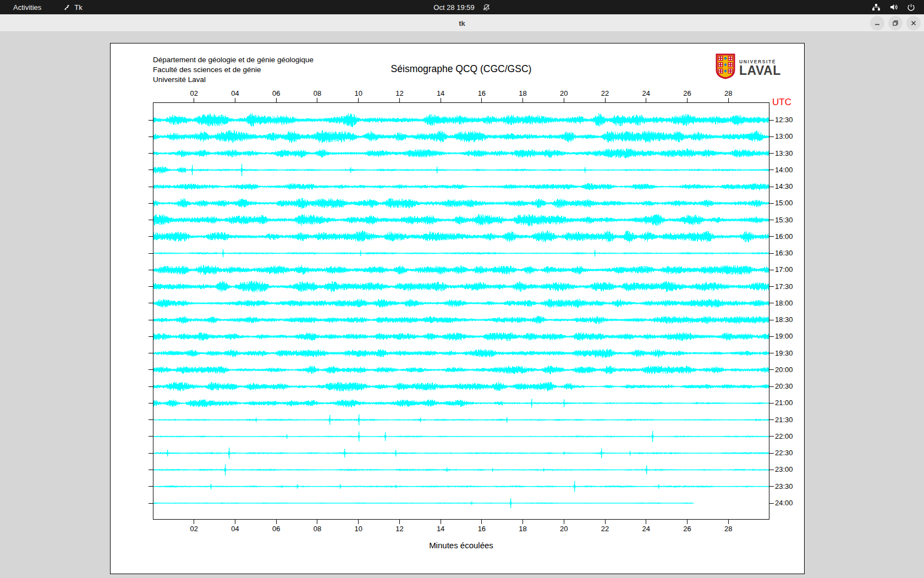 The width and height of the screenshot is (924, 578). What do you see at coordinates (784, 353) in the screenshot?
I see `utc-tick-label: 19:30` at bounding box center [784, 353].